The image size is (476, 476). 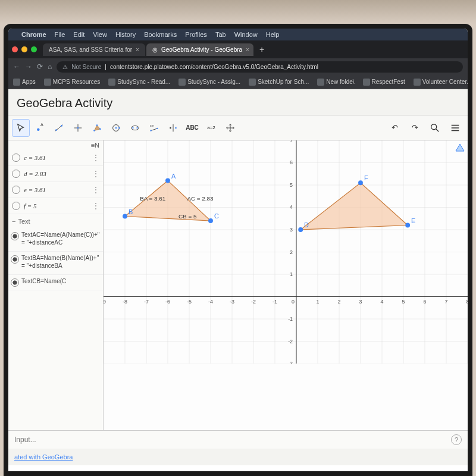 What do you see at coordinates (293, 302) in the screenshot?
I see `svg-text: 0` at bounding box center [293, 302].